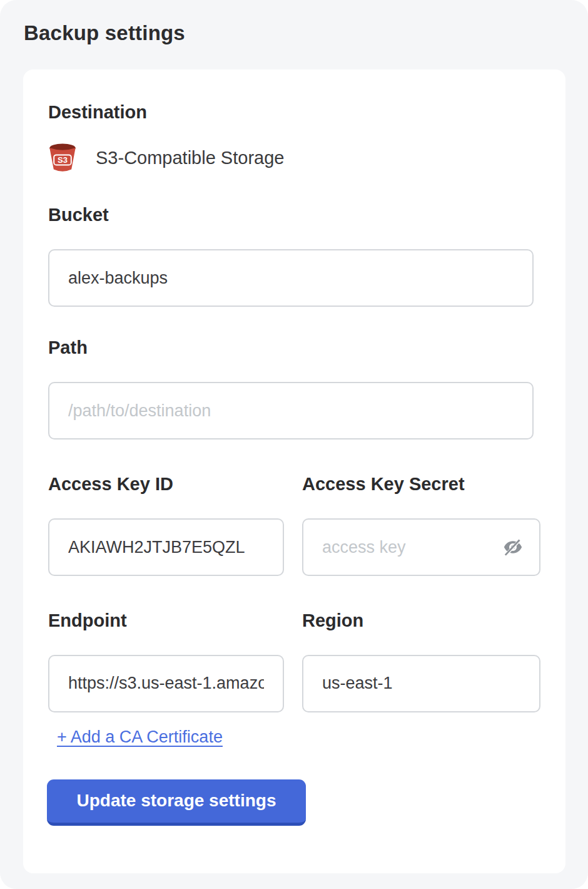 The height and width of the screenshot is (889, 588). Describe the element at coordinates (422, 684) in the screenshot. I see `region-input` at that location.